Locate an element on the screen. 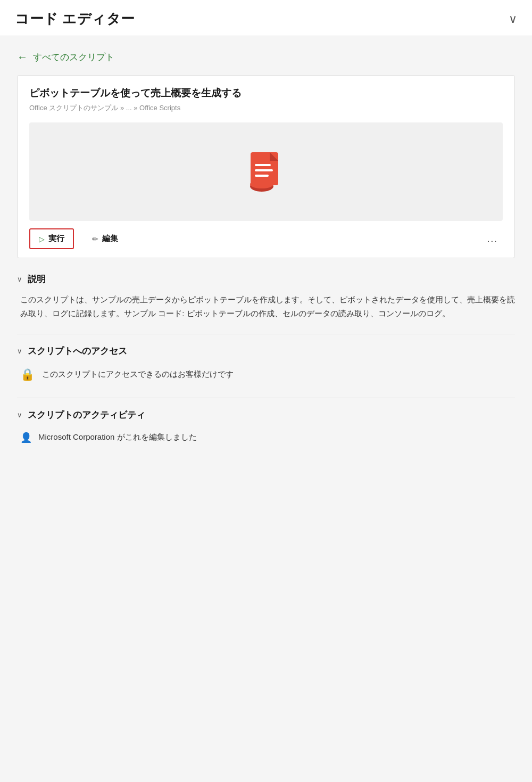 The image size is (532, 782). back-label: すべてのスクリプト is located at coordinates (73, 57).